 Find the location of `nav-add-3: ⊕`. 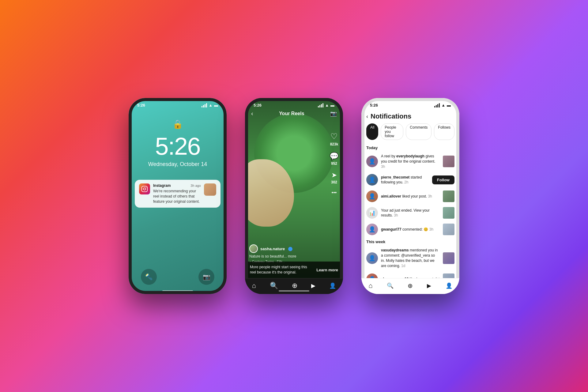

nav-add-3: ⊕ is located at coordinates (410, 286).